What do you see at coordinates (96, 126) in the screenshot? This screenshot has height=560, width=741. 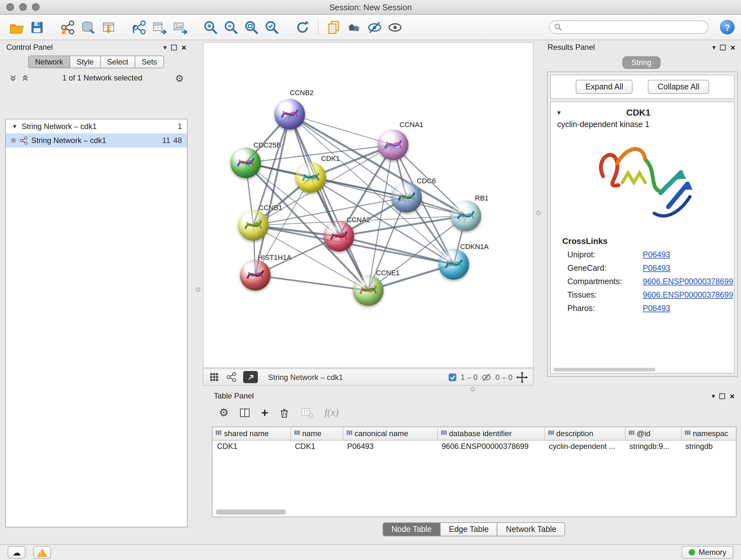 I see `network-collection-row: ▼ String Network – cdk1 1` at bounding box center [96, 126].